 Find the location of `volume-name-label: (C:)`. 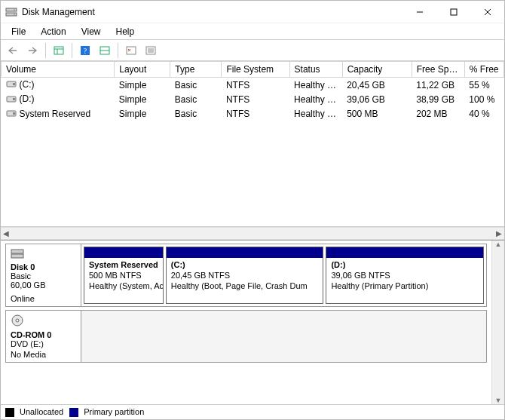

volume-name-label: (C:) is located at coordinates (27, 84).